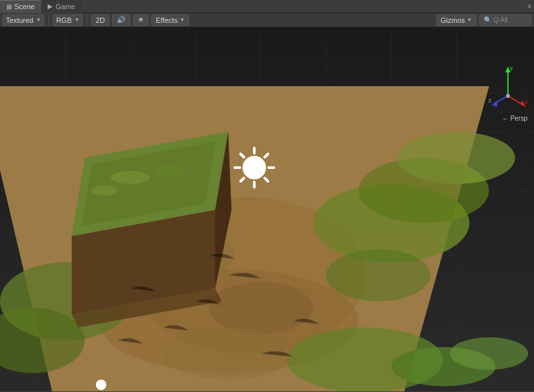  I want to click on svg-text: x, so click(526, 102).